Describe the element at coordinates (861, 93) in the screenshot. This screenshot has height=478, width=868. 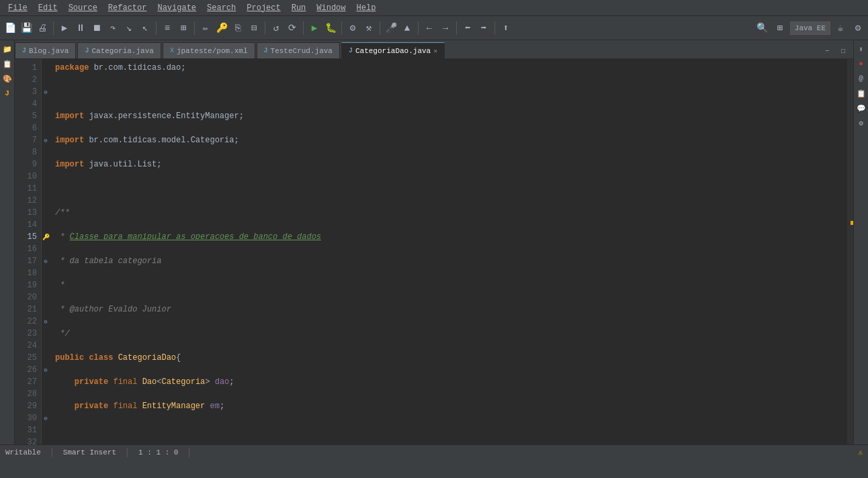
I see `right-icon-4: 📋` at that location.